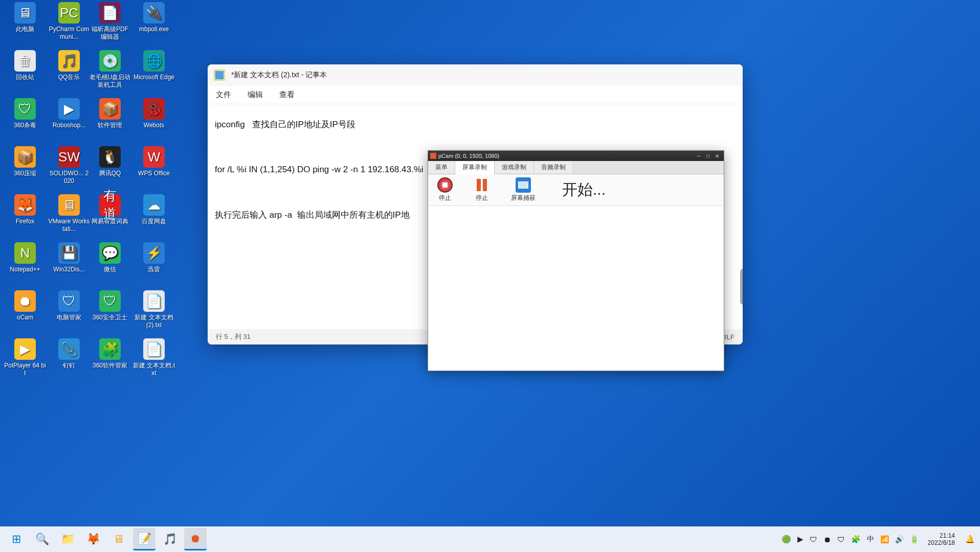 The image size is (980, 552). What do you see at coordinates (154, 65) in the screenshot?
I see `desktop-icon-Microsoft Edge: 🌐Microsoft Edge` at bounding box center [154, 65].